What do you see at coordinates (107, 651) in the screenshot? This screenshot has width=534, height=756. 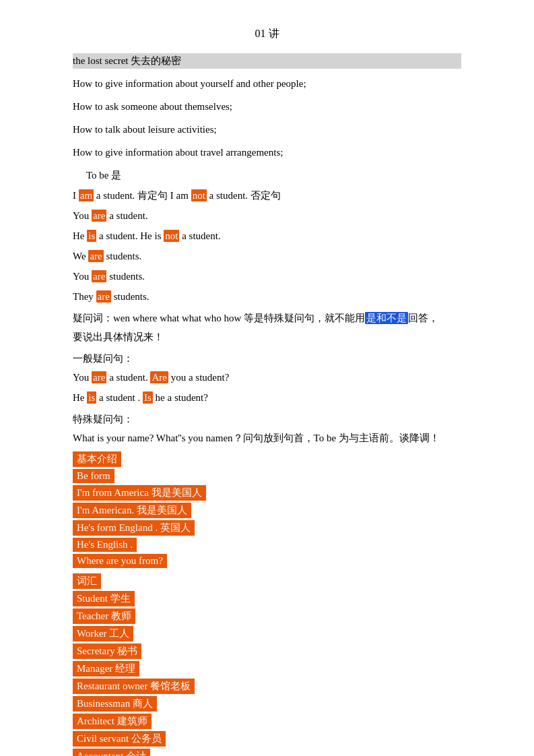 I see `vocab-item-4: Secretary 秘书` at bounding box center [107, 651].